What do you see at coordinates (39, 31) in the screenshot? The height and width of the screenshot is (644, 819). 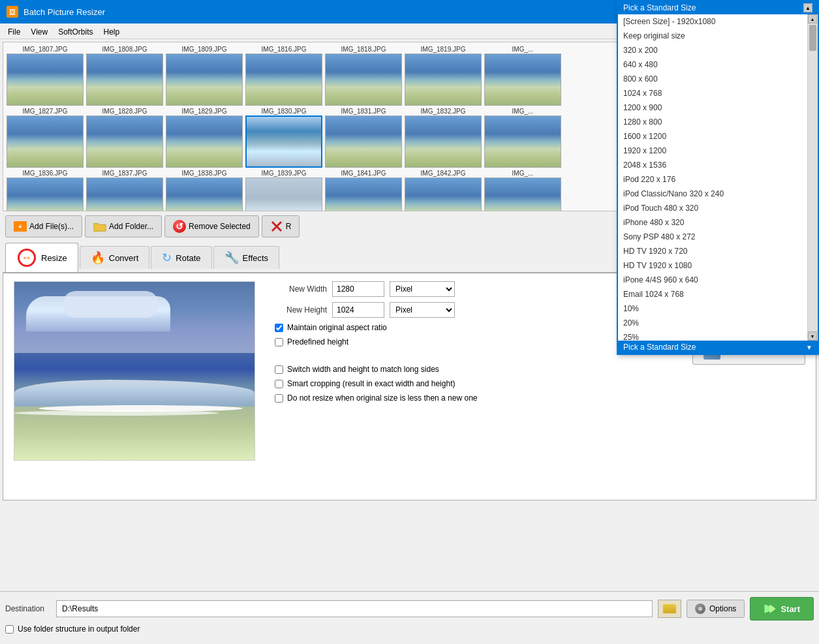 I see `menu-view: View` at bounding box center [39, 31].